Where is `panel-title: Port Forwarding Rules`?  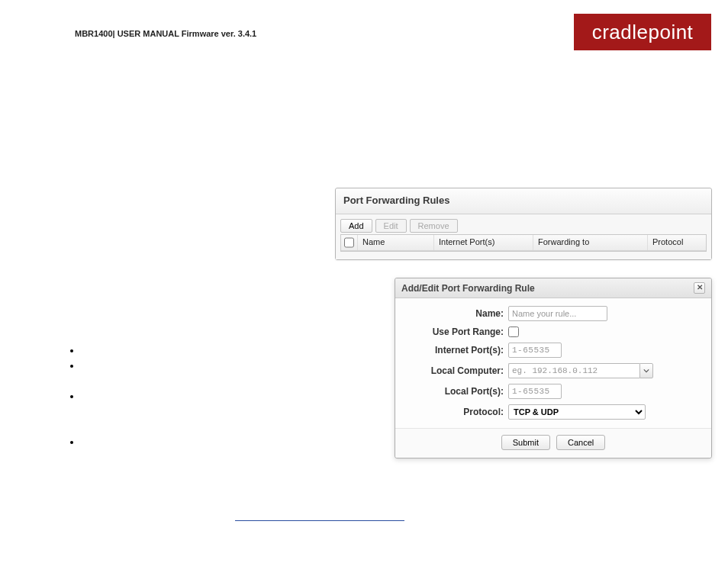 panel-title: Port Forwarding Rules is located at coordinates (523, 201).